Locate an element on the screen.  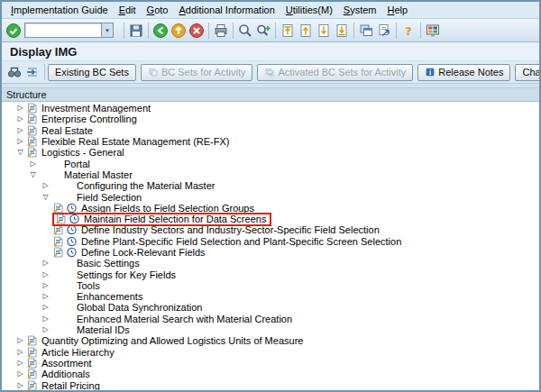
tree-item-label: Settings for Key Fields is located at coordinates (126, 275).